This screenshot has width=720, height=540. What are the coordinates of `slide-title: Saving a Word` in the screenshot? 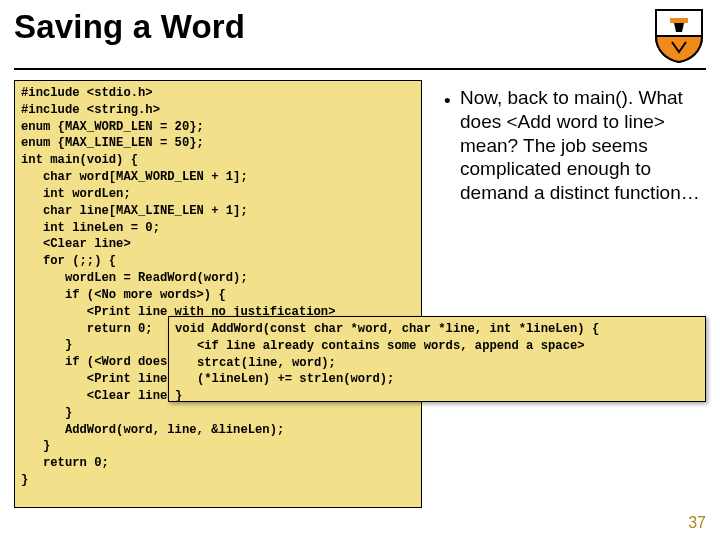 It's located at (130, 27).